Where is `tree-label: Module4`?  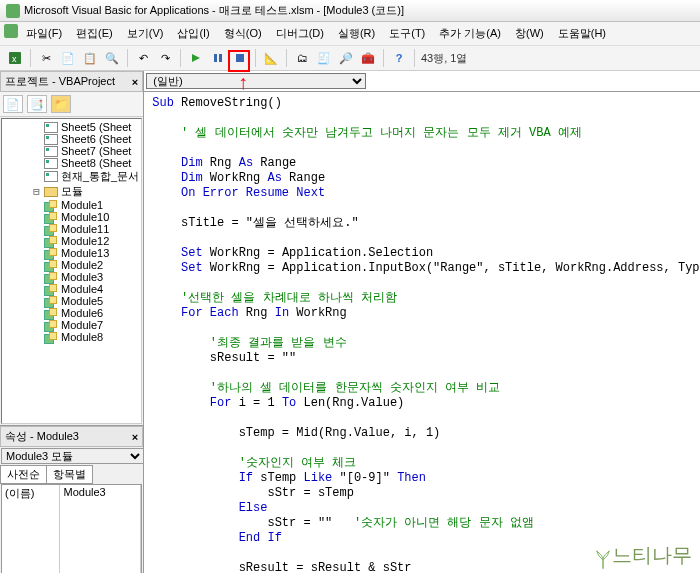
tree-label: Module4 is located at coordinates (82, 289).